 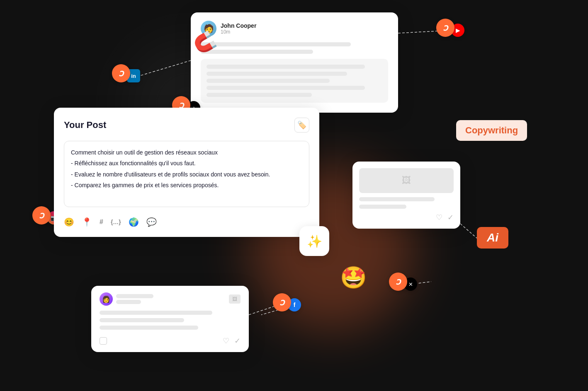 What do you see at coordinates (406, 203) in the screenshot?
I see `right-content` at bounding box center [406, 203].